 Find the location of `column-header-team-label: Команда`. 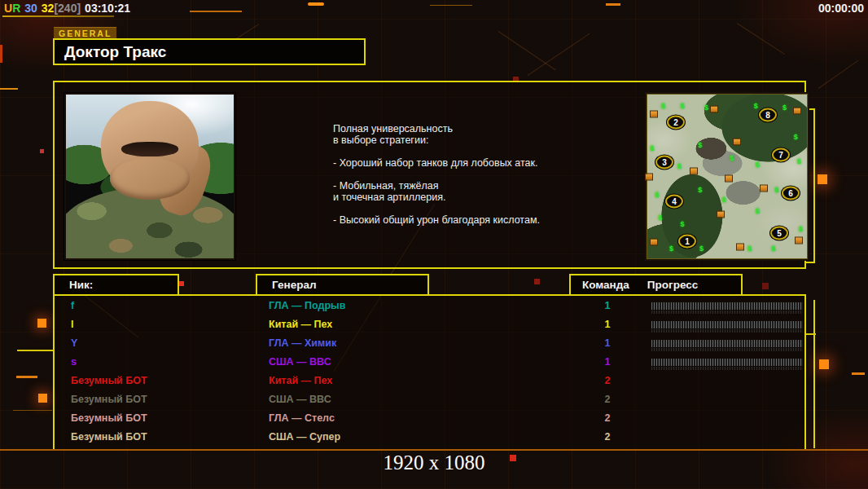

column-header-team-label: Команда is located at coordinates (606, 285).